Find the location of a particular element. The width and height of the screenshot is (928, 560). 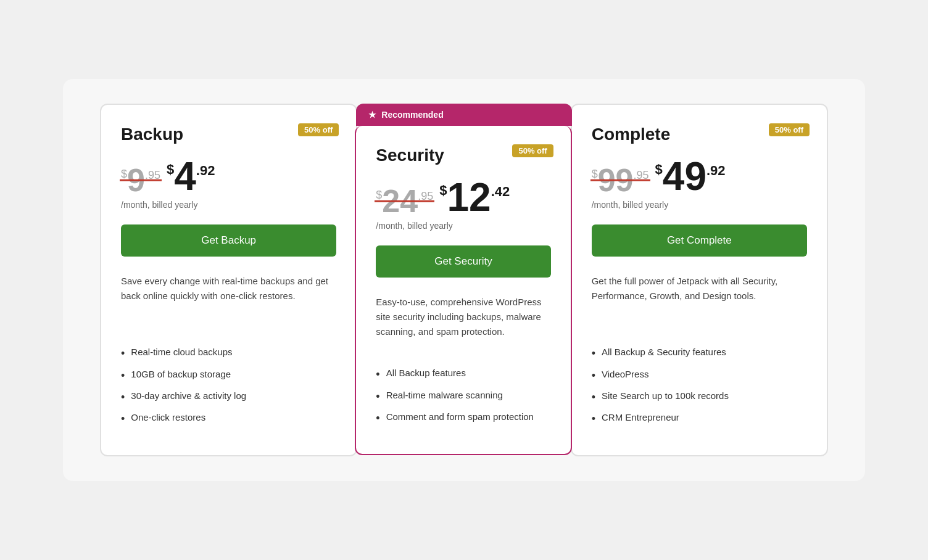

discount-badge-complete: 50% off is located at coordinates (789, 130).